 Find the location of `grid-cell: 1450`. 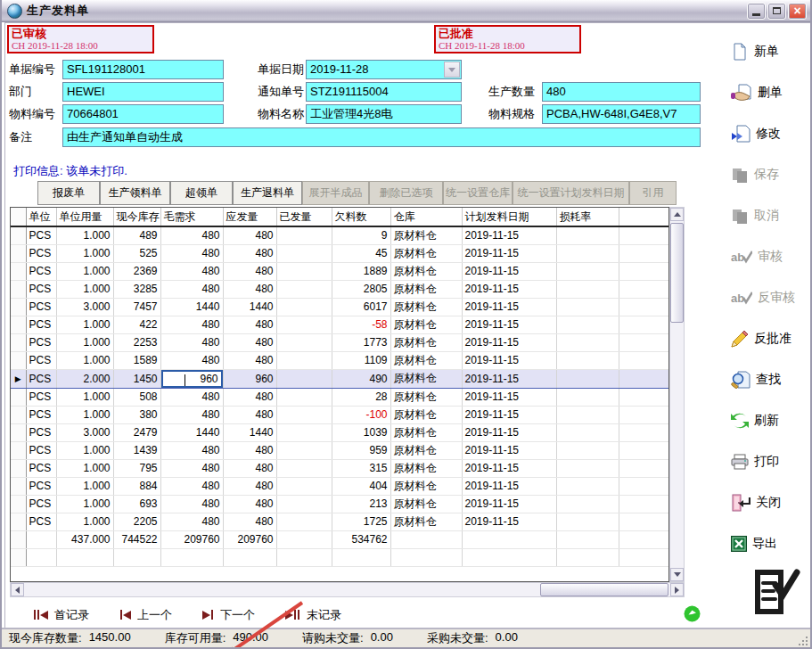

grid-cell: 1450 is located at coordinates (137, 378).